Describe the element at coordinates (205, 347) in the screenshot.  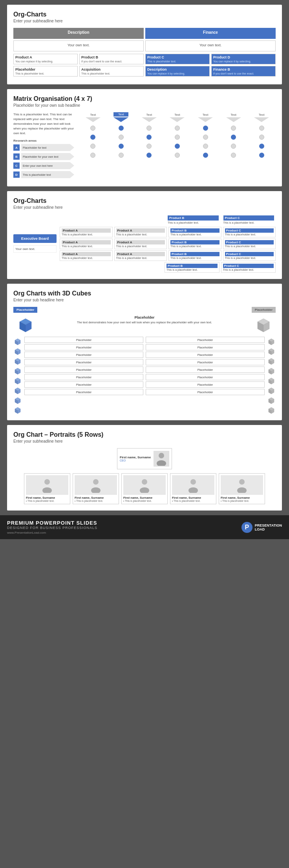
I see `grid-cell-r2: Placeholder` at that location.